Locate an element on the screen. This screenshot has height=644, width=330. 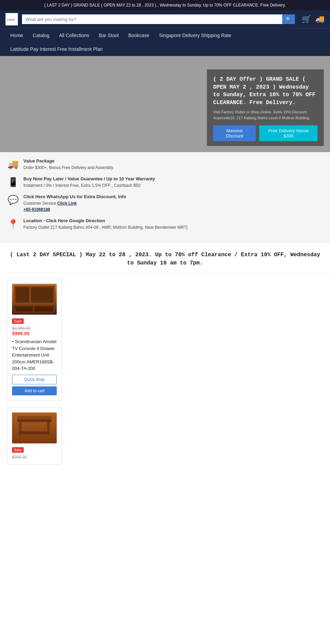
nav-item-all-collections: All Collections is located at coordinates (74, 35).